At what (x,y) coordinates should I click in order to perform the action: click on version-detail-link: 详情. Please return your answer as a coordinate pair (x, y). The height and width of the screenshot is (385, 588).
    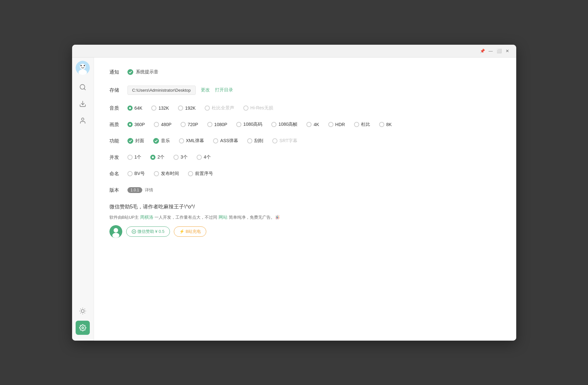
    Looking at the image, I should click on (149, 190).